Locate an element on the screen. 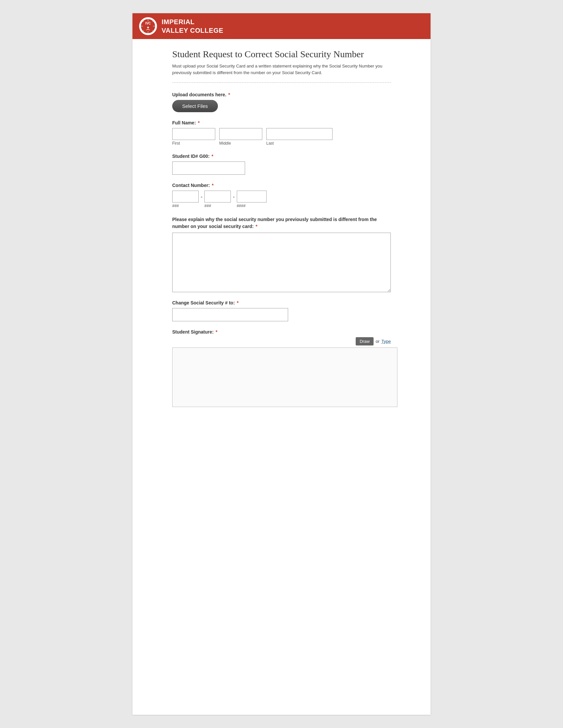 This screenshot has height=728, width=563. middle-name-group: Middle is located at coordinates (241, 137).